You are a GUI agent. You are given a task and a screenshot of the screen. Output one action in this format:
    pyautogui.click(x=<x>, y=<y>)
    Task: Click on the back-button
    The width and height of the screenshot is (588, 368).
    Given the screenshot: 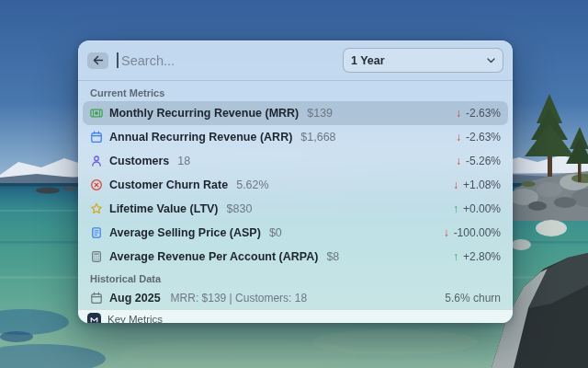 What is the action you would take?
    pyautogui.click(x=97, y=61)
    